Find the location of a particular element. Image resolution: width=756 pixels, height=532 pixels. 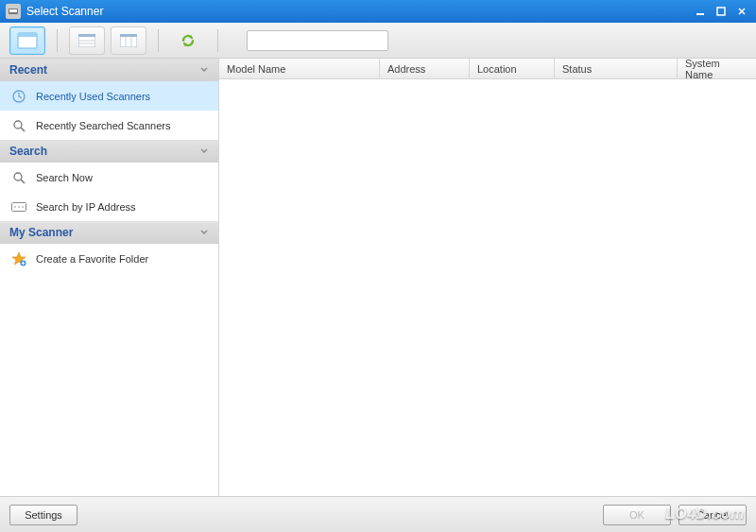

close-button is located at coordinates (742, 11).